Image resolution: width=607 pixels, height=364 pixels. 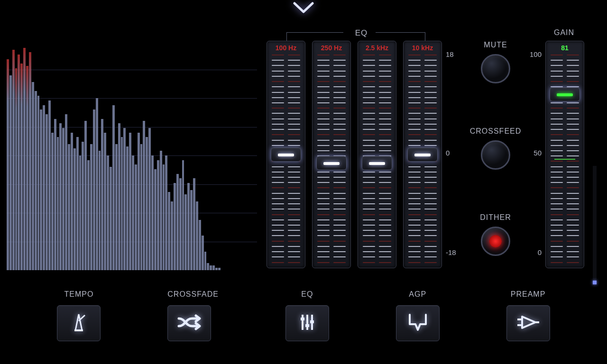 What do you see at coordinates (496, 218) in the screenshot?
I see `dither-label: DITHER` at bounding box center [496, 218].